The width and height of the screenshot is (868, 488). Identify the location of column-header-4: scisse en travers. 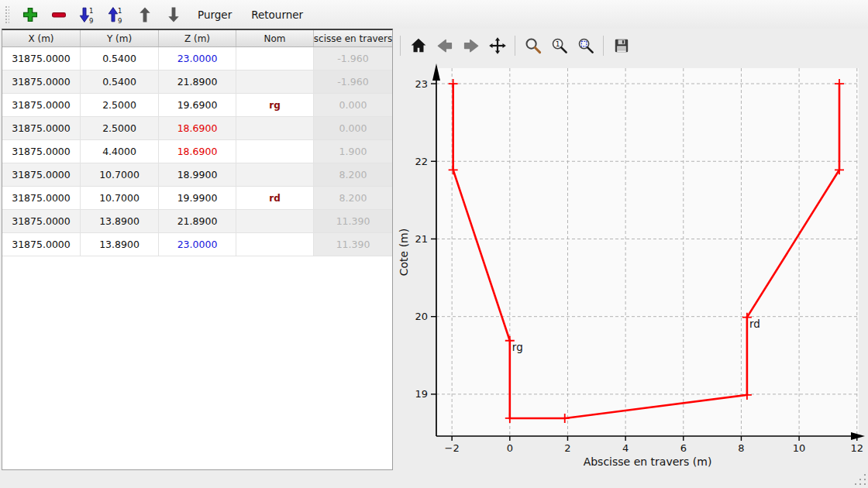
(353, 39).